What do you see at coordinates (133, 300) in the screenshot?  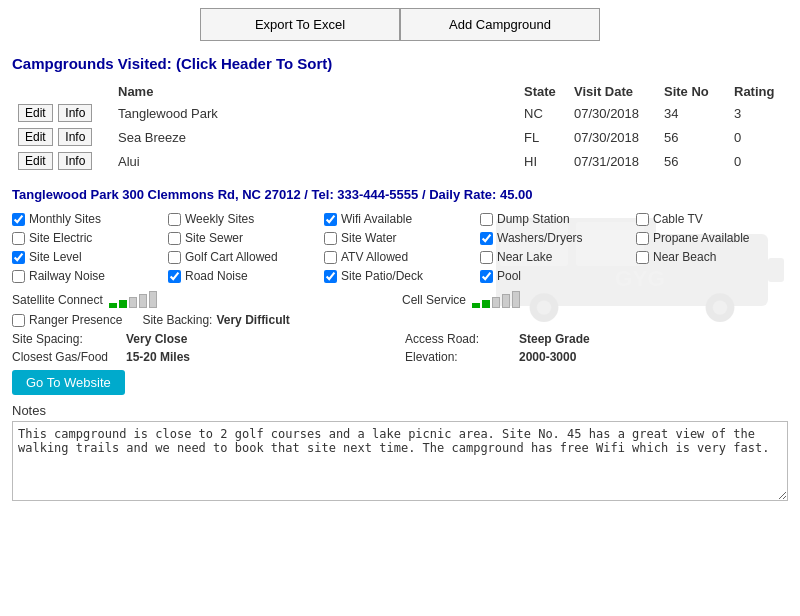 I see `satellite-bars` at bounding box center [133, 300].